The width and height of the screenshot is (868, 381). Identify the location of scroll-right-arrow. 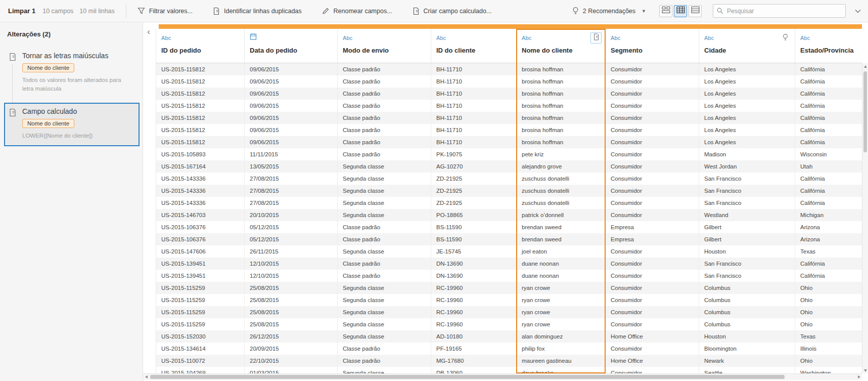
(859, 377).